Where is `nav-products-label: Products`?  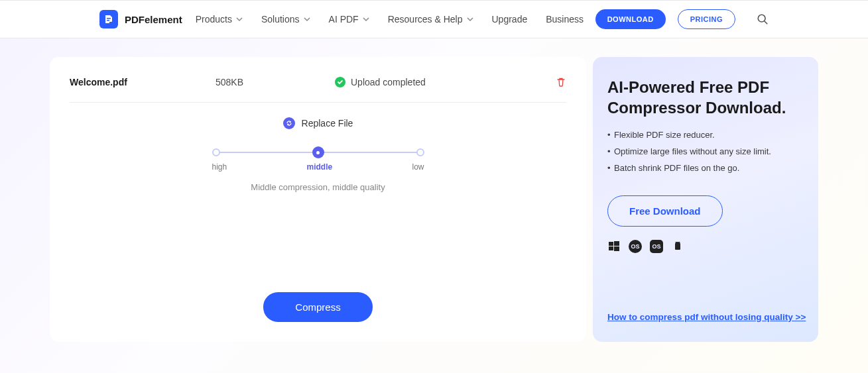 nav-products-label: Products is located at coordinates (214, 19).